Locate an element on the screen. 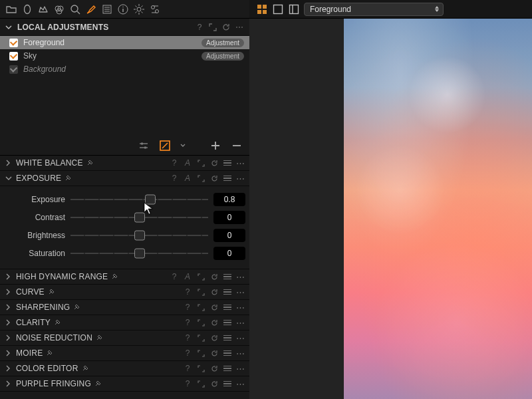 This screenshot has width=532, height=399. tool-noise-reduction: NOISE REDUCTION?⋯ is located at coordinates (125, 338).